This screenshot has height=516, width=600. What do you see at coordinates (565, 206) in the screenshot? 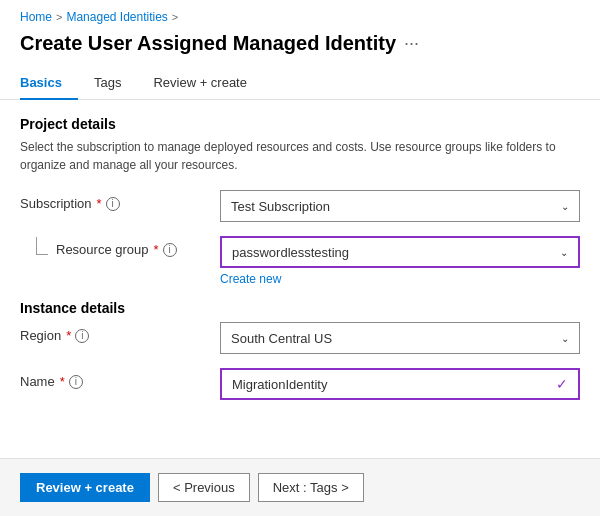
I see `subscription-chevron-icon: ⌄` at bounding box center [565, 206].